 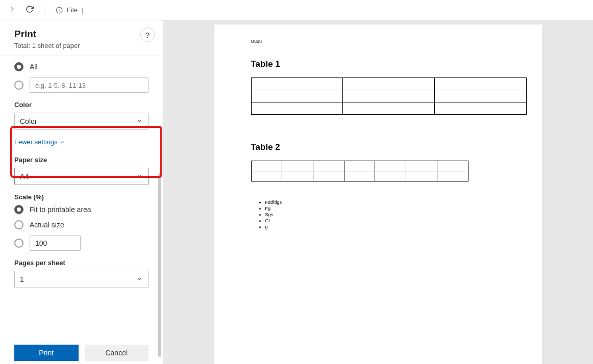 What do you see at coordinates (160, 265) in the screenshot?
I see `scrollbar-thumb` at bounding box center [160, 265].